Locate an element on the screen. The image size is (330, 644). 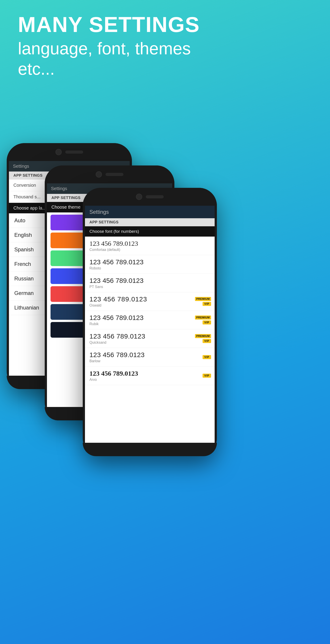
hero-section: MANY SETTINGS language, font, themesetc.… is located at coordinates (109, 46).